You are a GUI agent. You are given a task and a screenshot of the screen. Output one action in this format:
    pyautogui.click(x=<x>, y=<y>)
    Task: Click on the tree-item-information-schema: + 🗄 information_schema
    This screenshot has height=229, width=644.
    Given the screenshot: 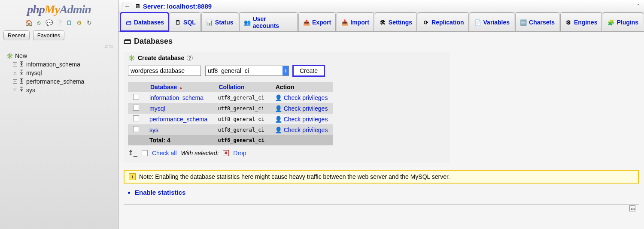 What is the action you would take?
    pyautogui.click(x=59, y=64)
    